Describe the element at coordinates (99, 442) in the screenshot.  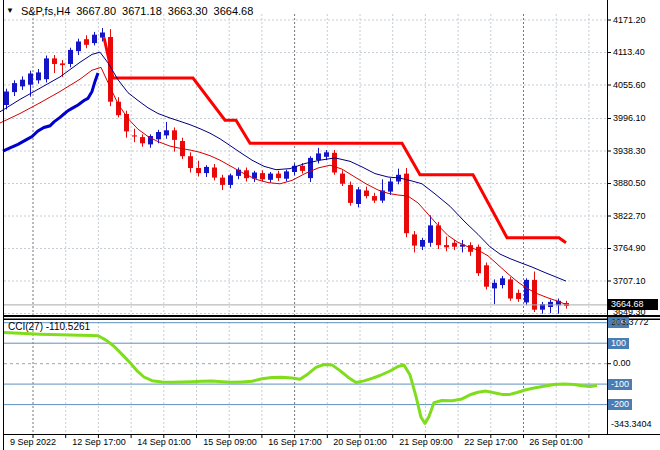
I see `time-axis-label: 12 Sep 17:00` at that location.